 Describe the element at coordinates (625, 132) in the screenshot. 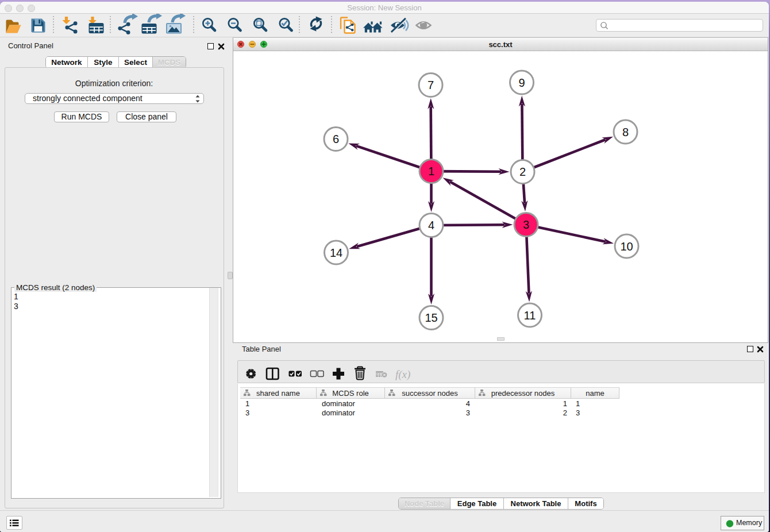

I see `svg-text: 8` at that location.